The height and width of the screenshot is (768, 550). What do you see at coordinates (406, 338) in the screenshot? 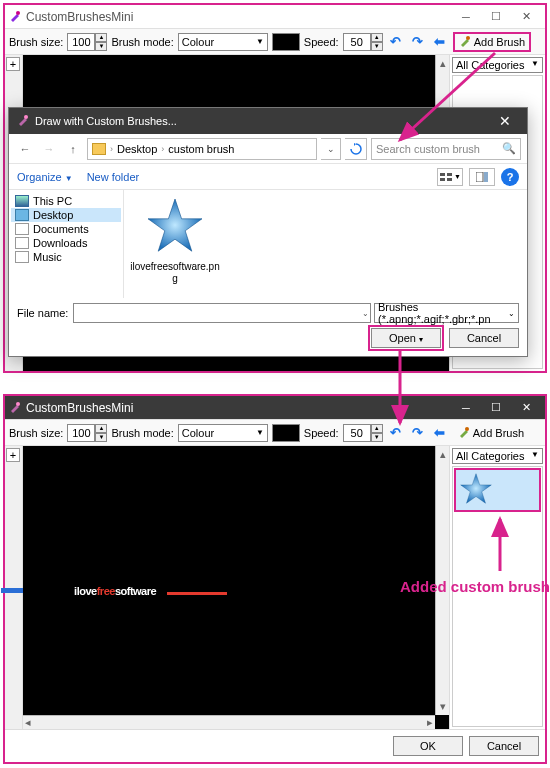
I see `open-button: Open▾` at bounding box center [406, 338].